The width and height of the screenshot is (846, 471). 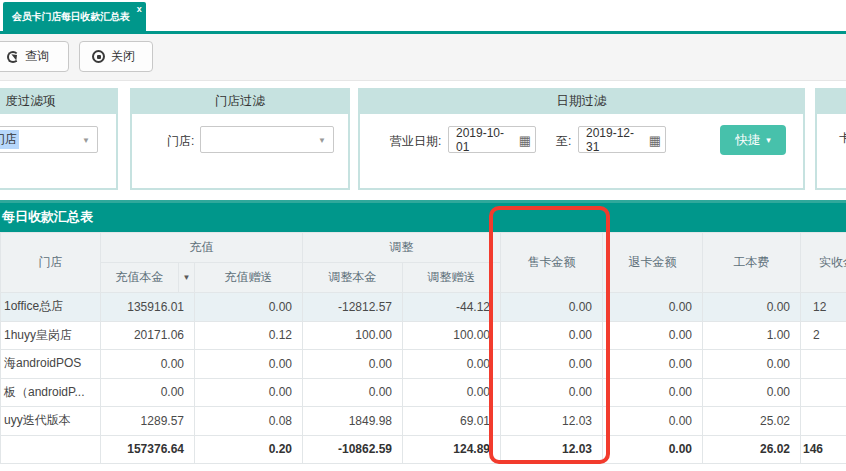 What do you see at coordinates (423, 216) in the screenshot?
I see `report-section-title: 每日收款汇总表` at bounding box center [423, 216].